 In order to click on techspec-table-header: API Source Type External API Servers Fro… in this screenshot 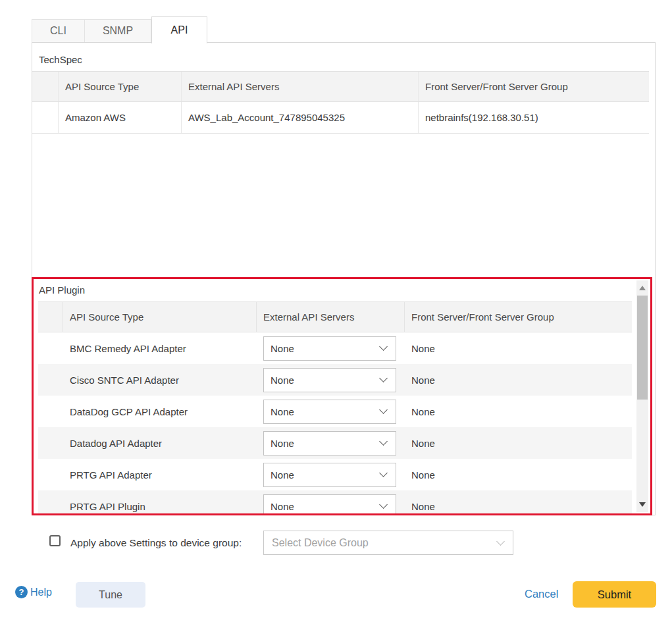, I will do `click(341, 87)`.